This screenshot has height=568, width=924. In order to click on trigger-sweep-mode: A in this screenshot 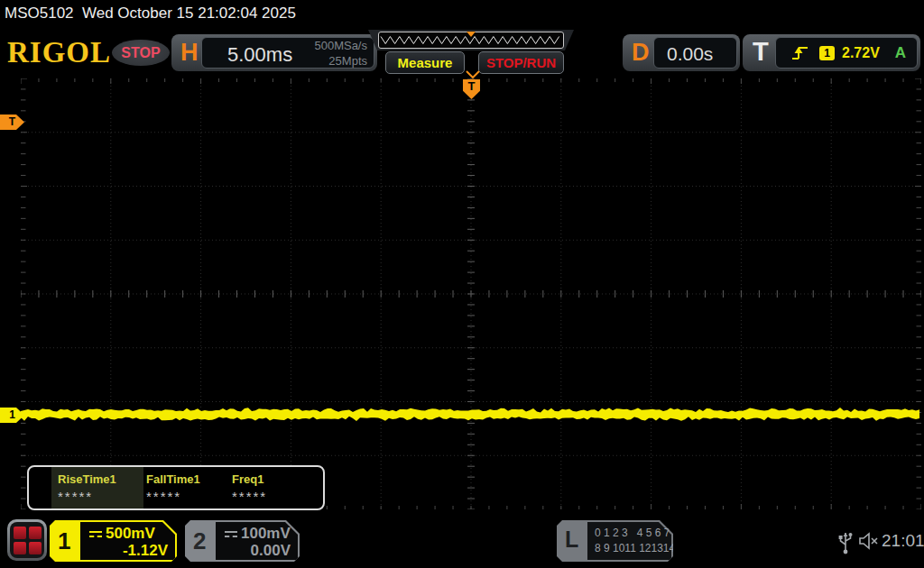, I will do `click(901, 53)`.